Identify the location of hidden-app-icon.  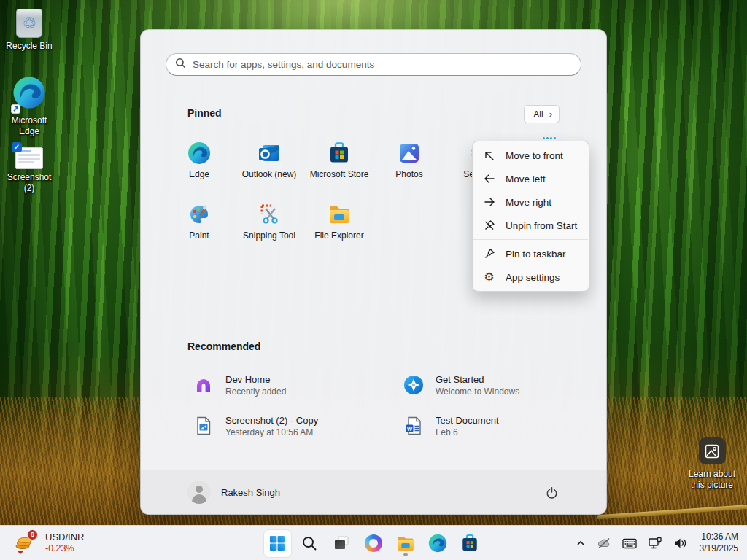
(549, 139).